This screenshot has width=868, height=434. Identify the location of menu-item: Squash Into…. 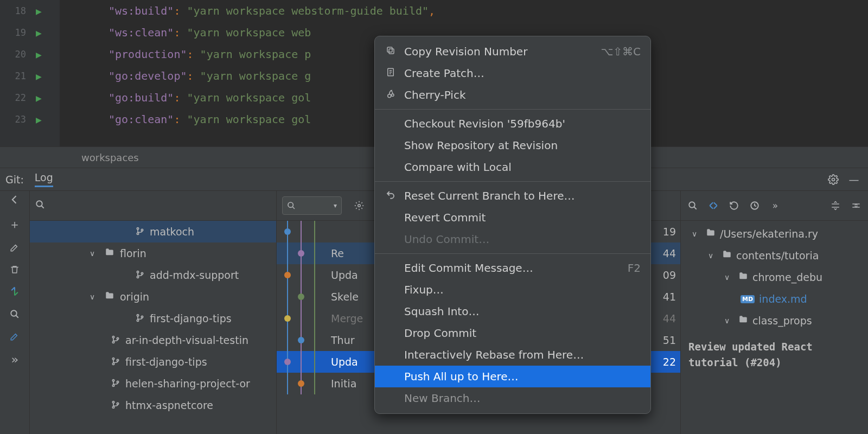
(513, 311).